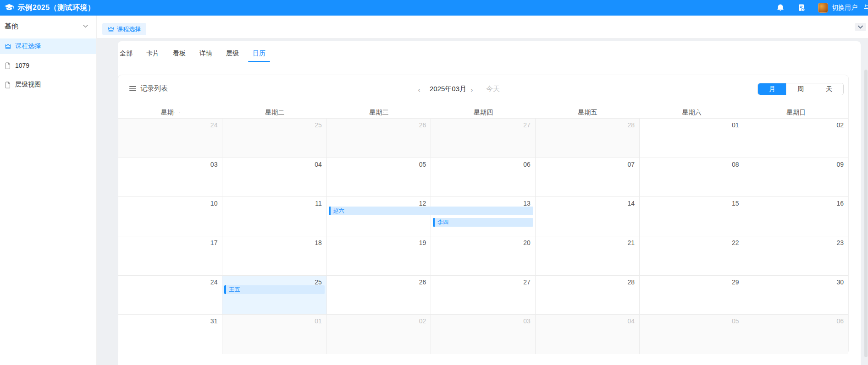 The image size is (868, 365). What do you see at coordinates (274, 295) in the screenshot?
I see `day-cell-5-2: 25` at bounding box center [274, 295].